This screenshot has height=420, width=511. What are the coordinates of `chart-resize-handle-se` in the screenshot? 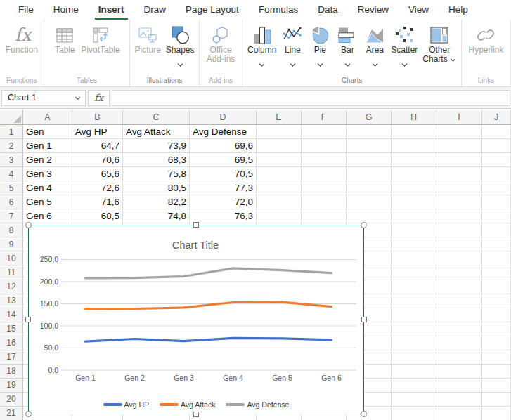 It's located at (364, 414).